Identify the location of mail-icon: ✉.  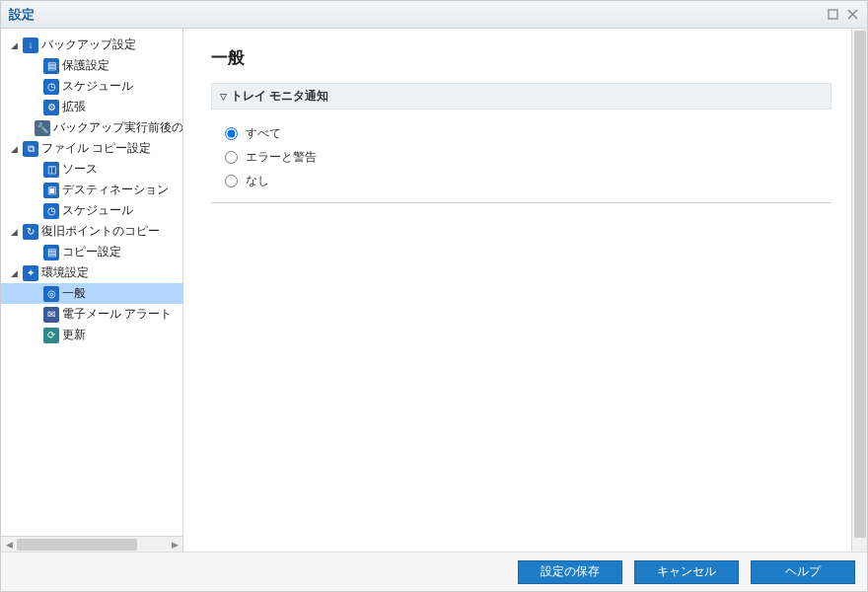
(51, 315).